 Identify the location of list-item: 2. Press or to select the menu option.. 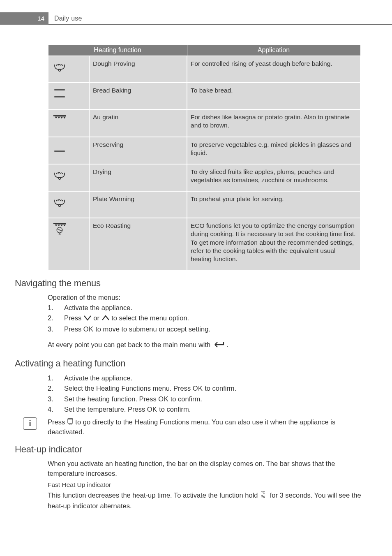
(205, 318).